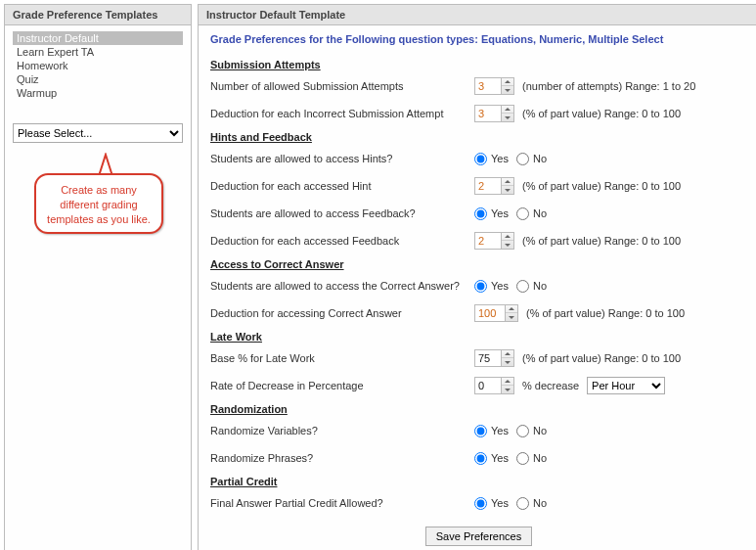 This screenshot has width=756, height=550. What do you see at coordinates (342, 431) in the screenshot?
I see `random-vars-label: Randomize Variables?` at bounding box center [342, 431].